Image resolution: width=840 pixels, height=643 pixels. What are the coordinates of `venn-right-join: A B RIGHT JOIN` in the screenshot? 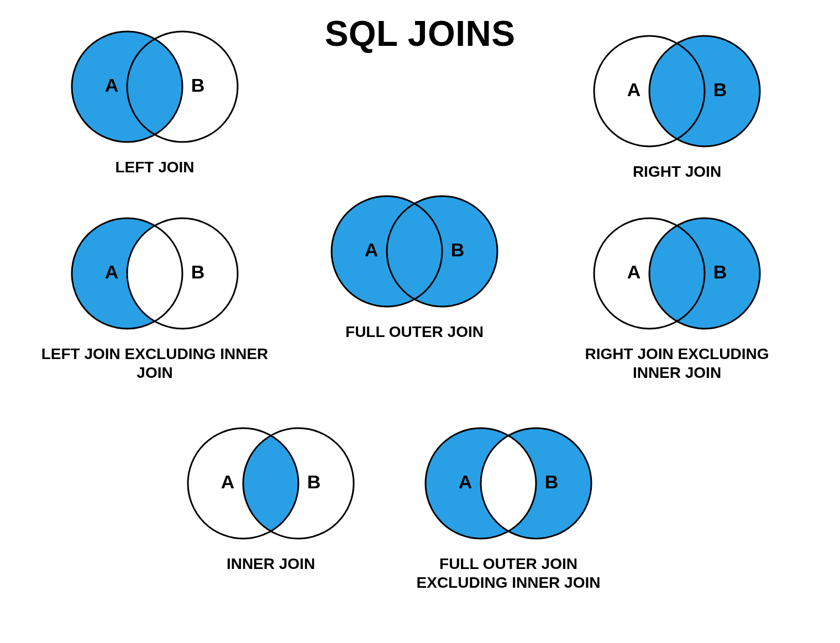 It's located at (677, 104).